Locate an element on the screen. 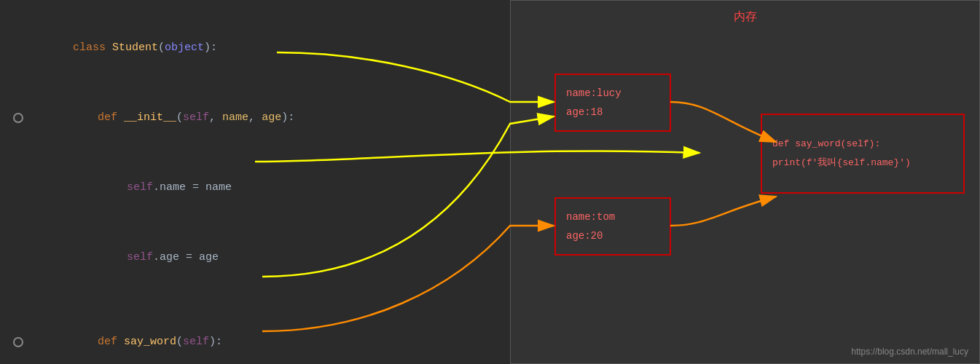 The height and width of the screenshot is (364, 980). code-text-2: def __init__(self, name, age): is located at coordinates (162, 118).